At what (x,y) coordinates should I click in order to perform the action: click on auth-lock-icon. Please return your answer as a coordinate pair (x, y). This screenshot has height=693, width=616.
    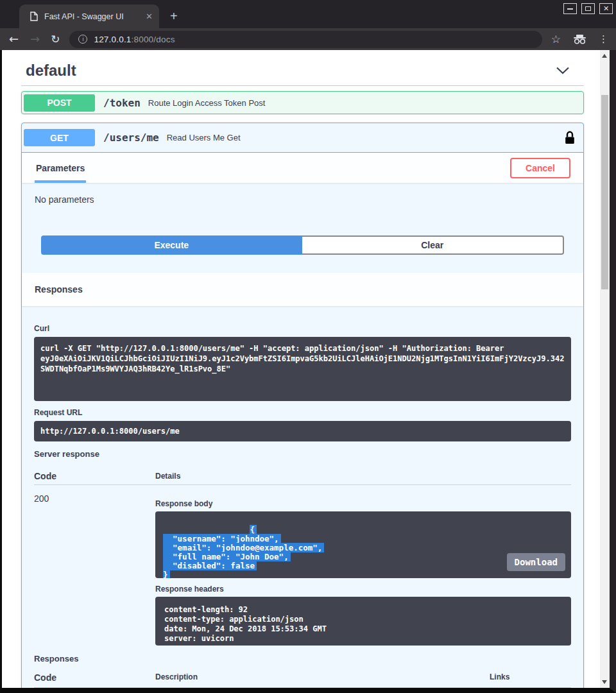
    Looking at the image, I should click on (570, 137).